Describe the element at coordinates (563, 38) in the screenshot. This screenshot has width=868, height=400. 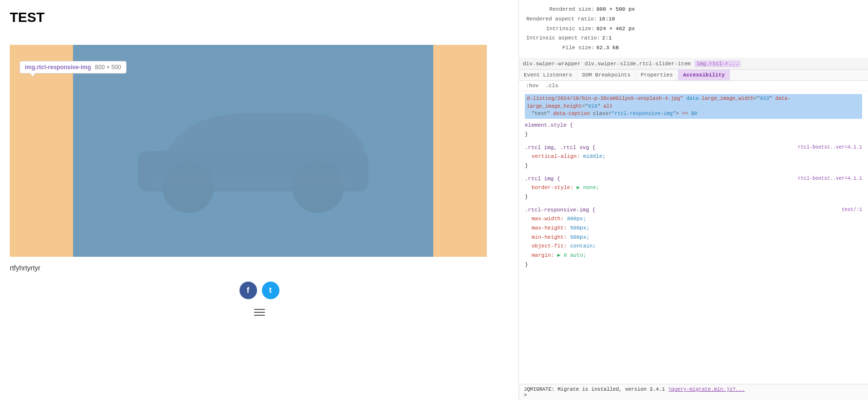
I see `intrinsic-aspect-label: Intrinsic aspect ratio:` at that location.